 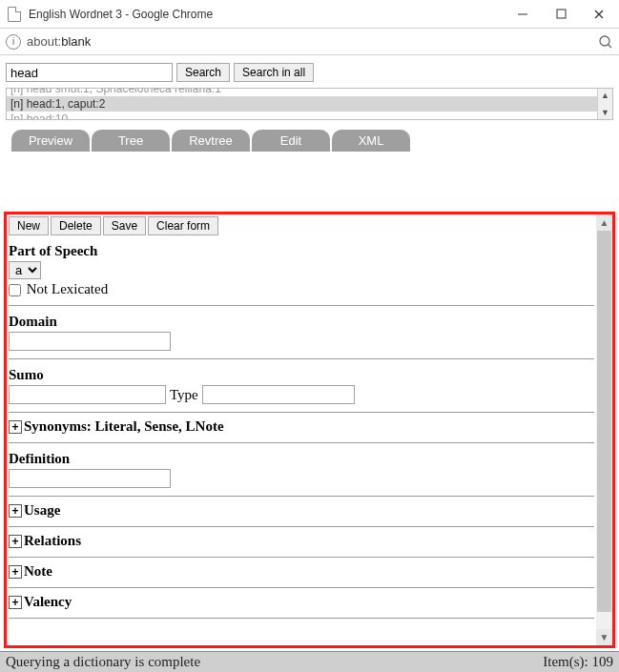 I want to click on window-titlebar: English Wordnet 3 - Google Chrome, so click(x=309, y=14).